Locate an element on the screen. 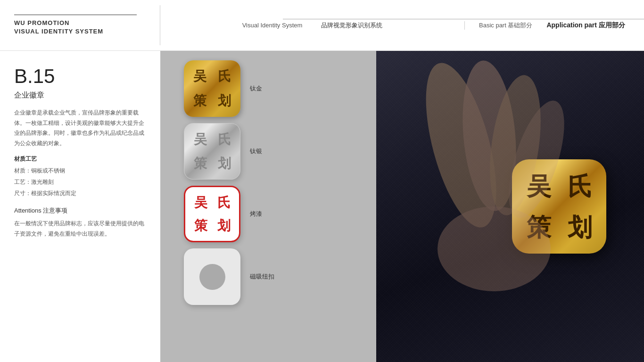  badge-label-magnet: 磁吸纽扣 is located at coordinates (262, 277).